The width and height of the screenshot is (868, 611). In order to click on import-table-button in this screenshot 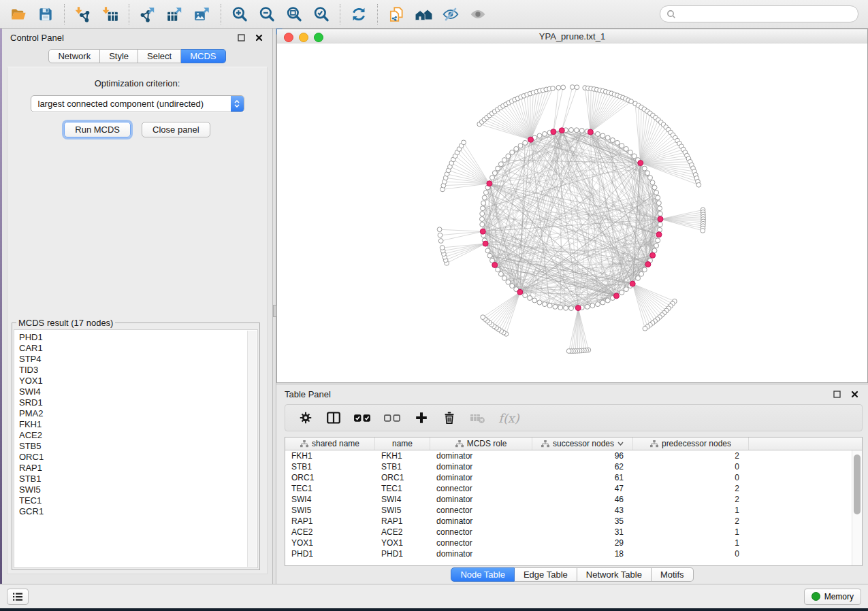, I will do `click(110, 14)`.